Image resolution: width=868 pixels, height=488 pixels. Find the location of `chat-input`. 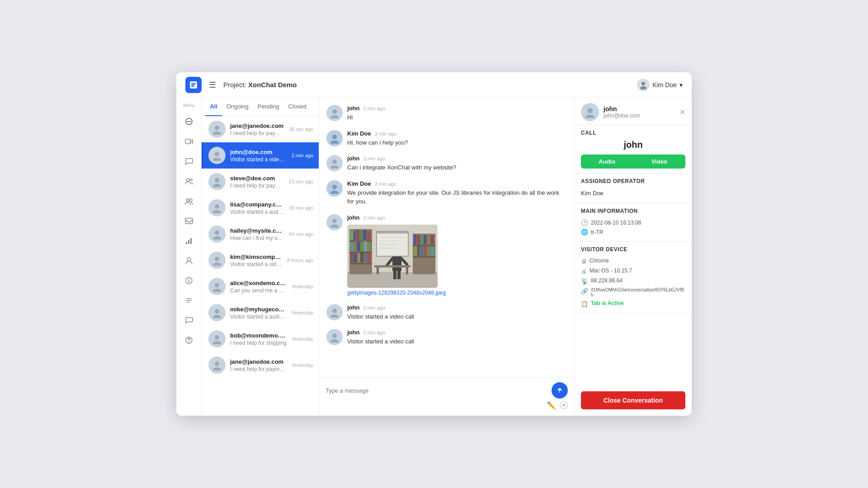

chat-input is located at coordinates (437, 390).